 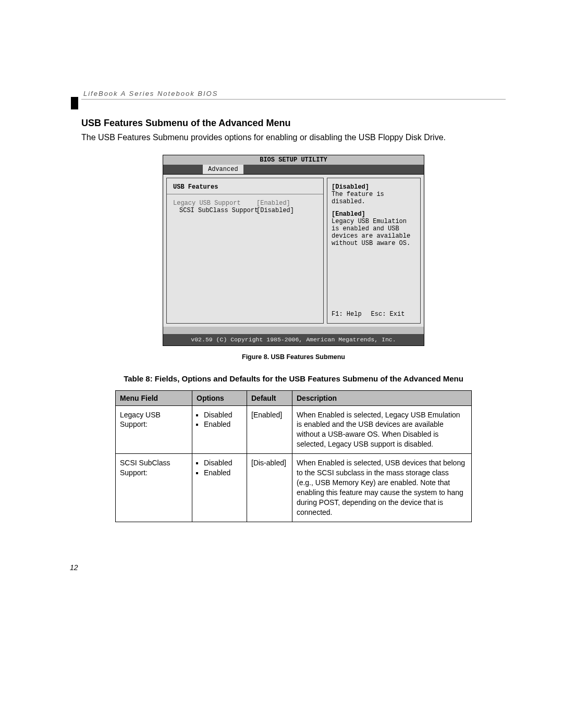 I want to click on bios-key-exit: Esc: Exit, so click(x=388, y=314).